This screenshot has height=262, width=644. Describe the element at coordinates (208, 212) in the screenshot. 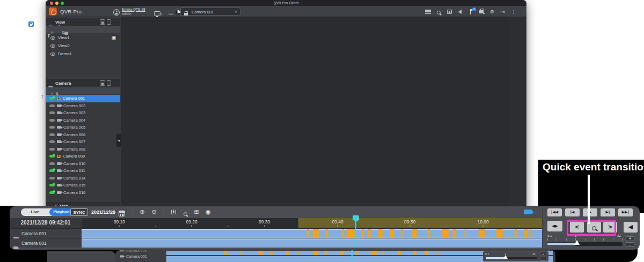

I see `record-icon: ◉` at that location.